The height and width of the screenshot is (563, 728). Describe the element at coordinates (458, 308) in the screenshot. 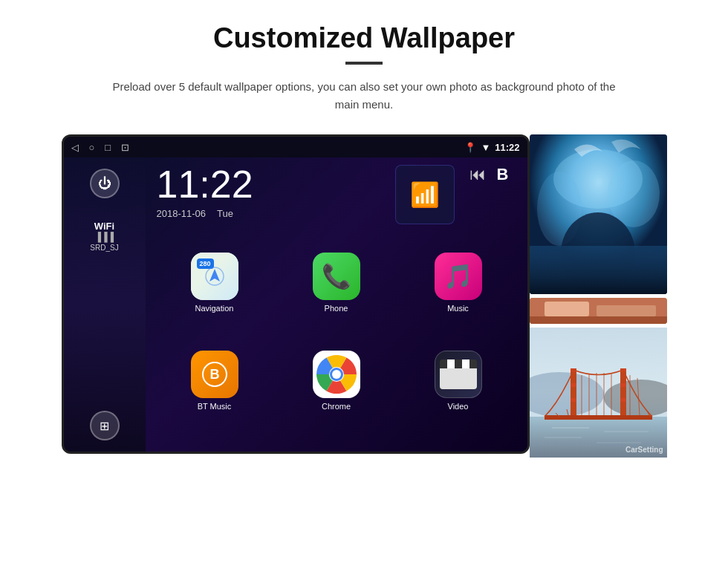

I see `music-app-label: Music` at that location.